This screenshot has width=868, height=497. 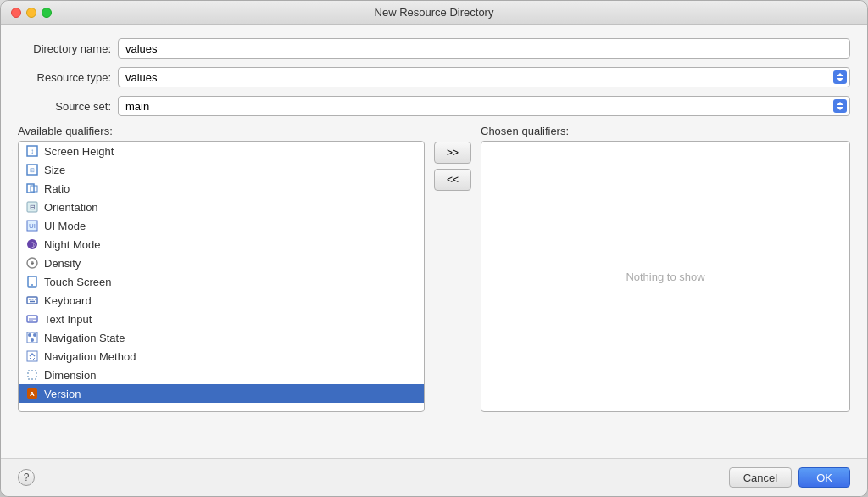 What do you see at coordinates (434, 77) in the screenshot?
I see `resource-type-row: Resource type: values layout drawable me…` at bounding box center [434, 77].